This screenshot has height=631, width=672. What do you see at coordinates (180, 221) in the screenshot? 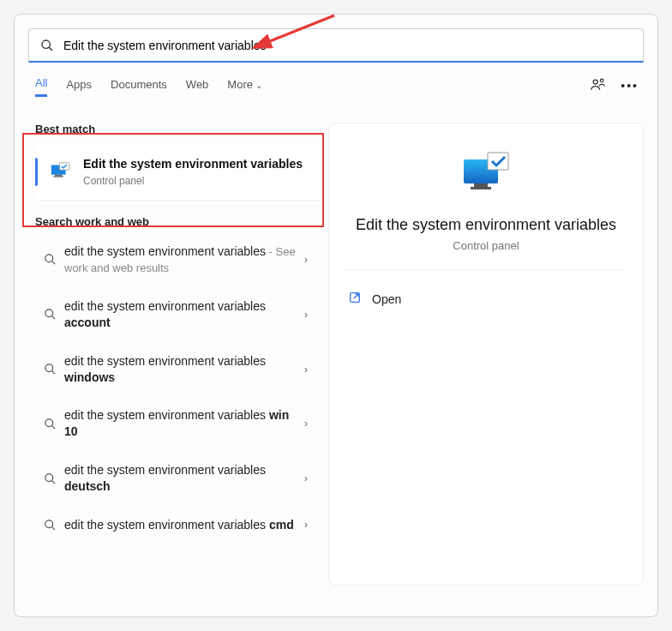
I see `search-work-web-header: Search work and web` at bounding box center [180, 221].